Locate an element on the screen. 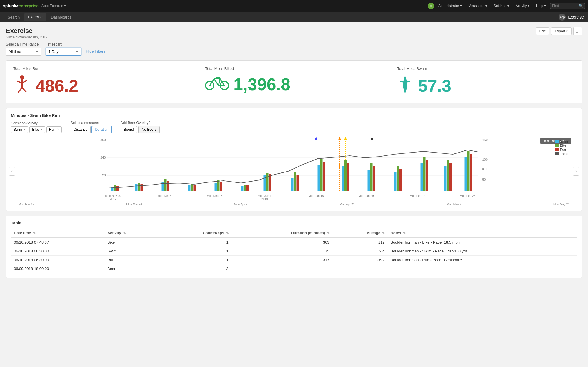  chart-nav-right-button: › is located at coordinates (576, 171).